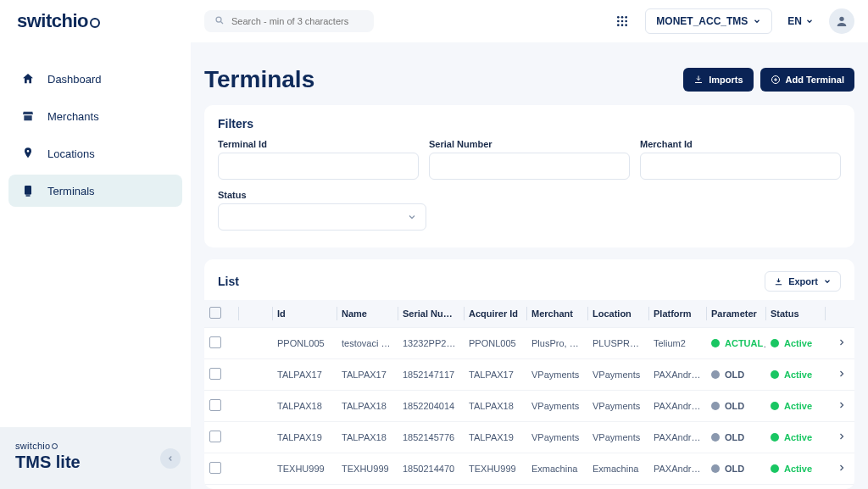  What do you see at coordinates (95, 79) in the screenshot?
I see `sidebar-item-dashboard: Dashboard` at bounding box center [95, 79].